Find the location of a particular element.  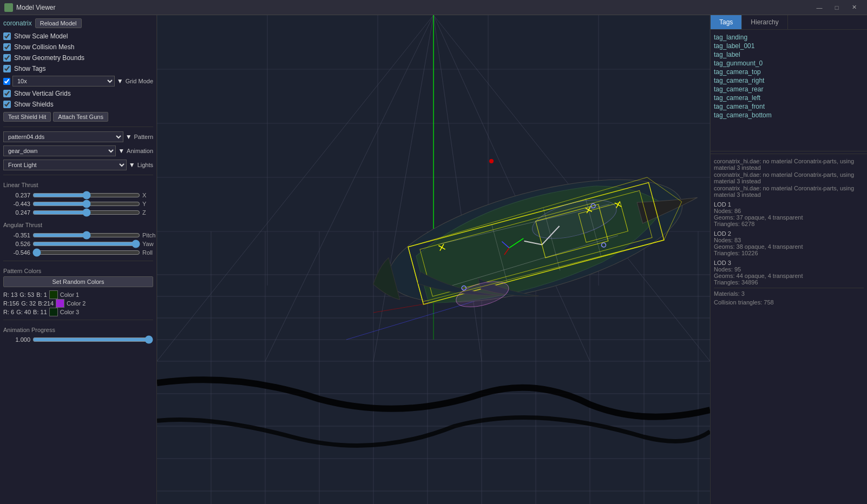

anim-progress-slider is located at coordinates (93, 340).